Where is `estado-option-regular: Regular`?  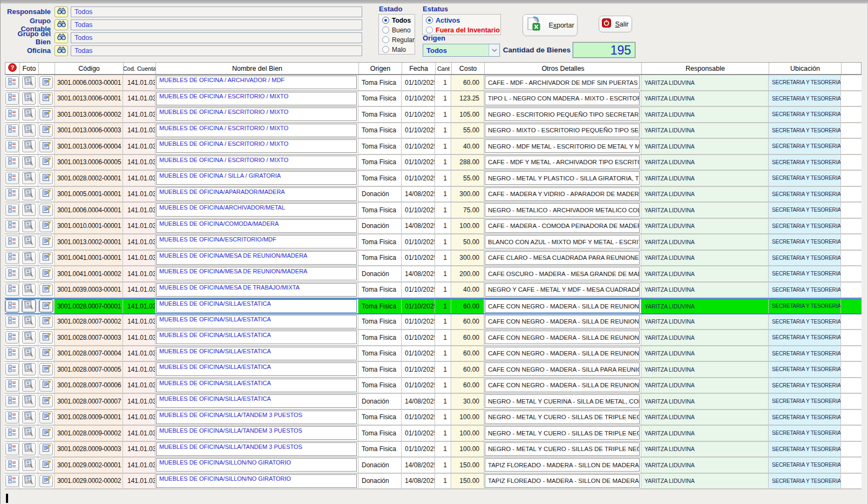
estado-option-regular: Regular is located at coordinates (398, 40).